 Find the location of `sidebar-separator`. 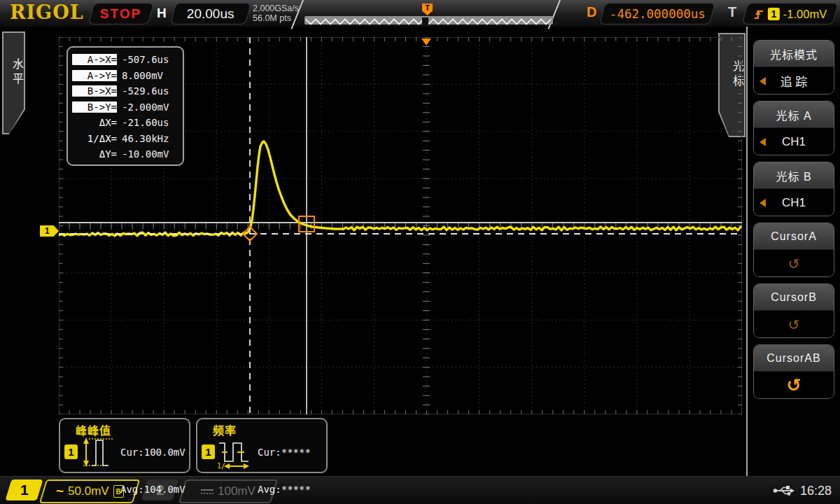

sidebar-separator is located at coordinates (747, 251).